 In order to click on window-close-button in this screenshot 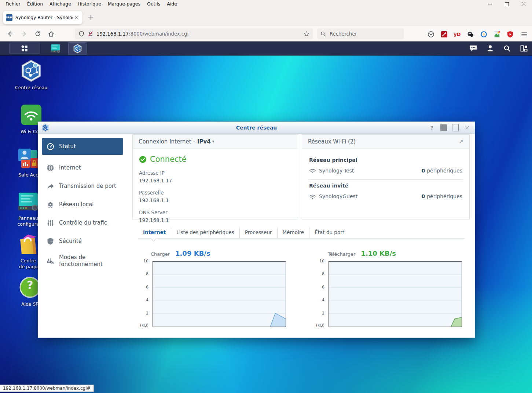, I will do `click(467, 128)`.